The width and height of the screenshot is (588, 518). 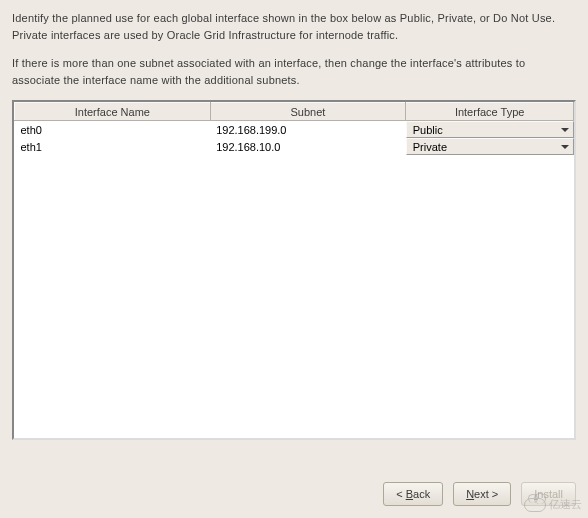 What do you see at coordinates (490, 146) in the screenshot?
I see `interface-type-select: Private` at bounding box center [490, 146].